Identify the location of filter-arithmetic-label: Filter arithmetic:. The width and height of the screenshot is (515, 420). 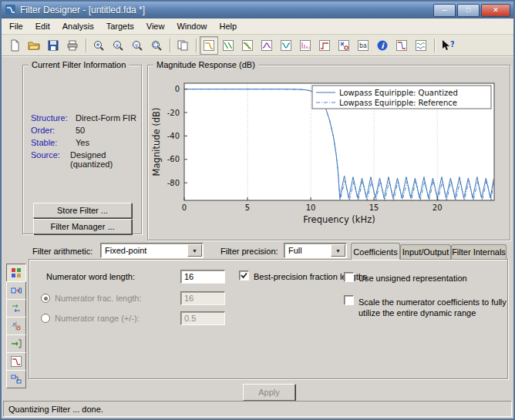
(62, 251).